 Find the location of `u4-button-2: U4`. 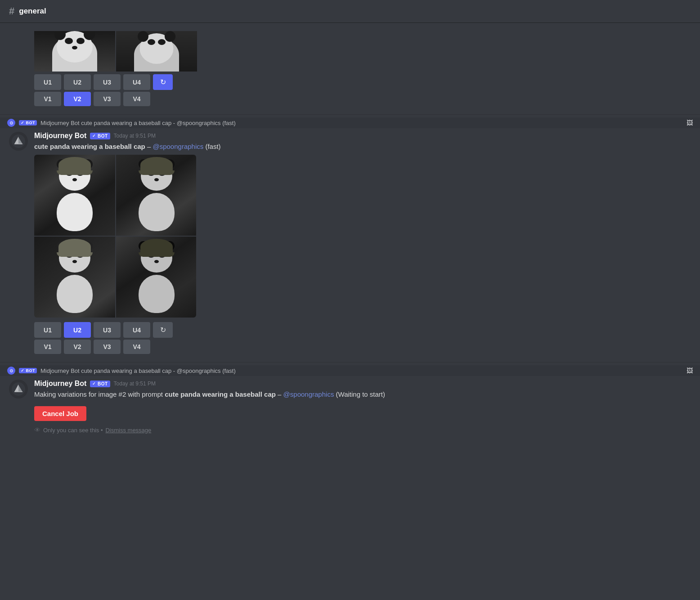

u4-button-2: U4 is located at coordinates (137, 330).